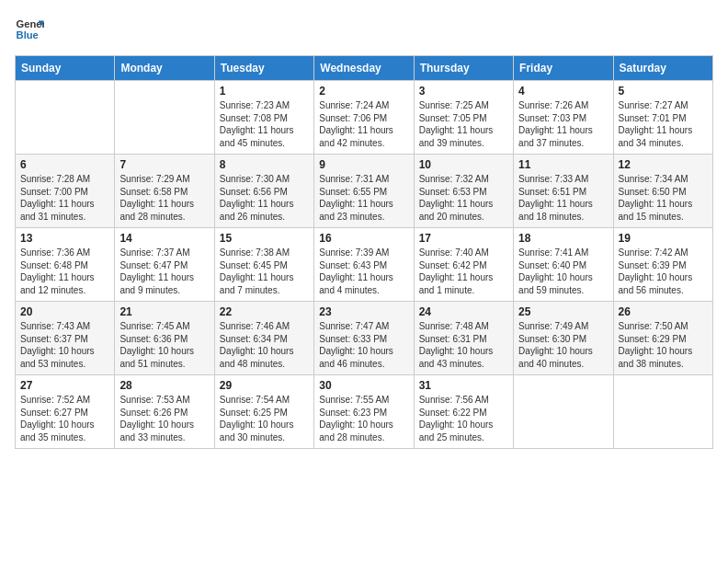 The height and width of the screenshot is (563, 728). Describe the element at coordinates (264, 68) in the screenshot. I see `header-cell-tuesday: Tuesday` at that location.